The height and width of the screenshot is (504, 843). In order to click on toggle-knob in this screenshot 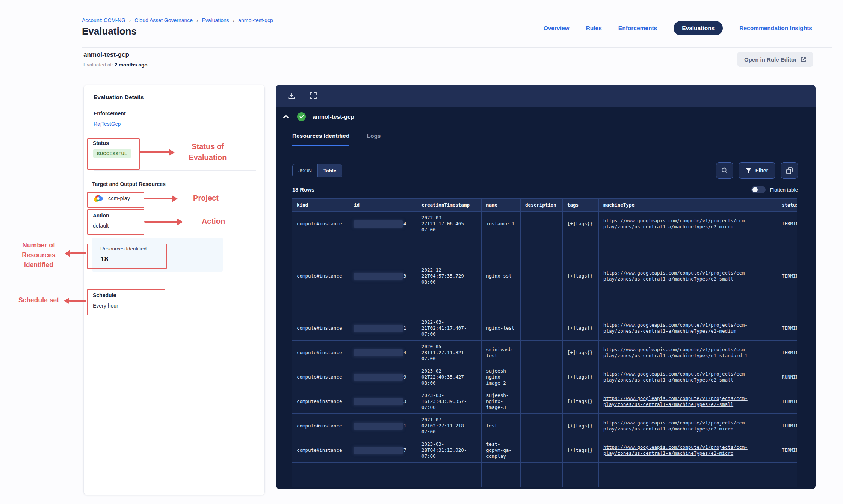, I will do `click(755, 190)`.